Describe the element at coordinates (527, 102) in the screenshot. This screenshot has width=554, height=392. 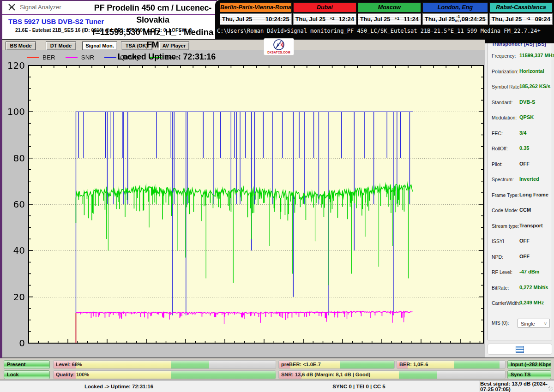
I see `panel-value: DVB-S` at that location.